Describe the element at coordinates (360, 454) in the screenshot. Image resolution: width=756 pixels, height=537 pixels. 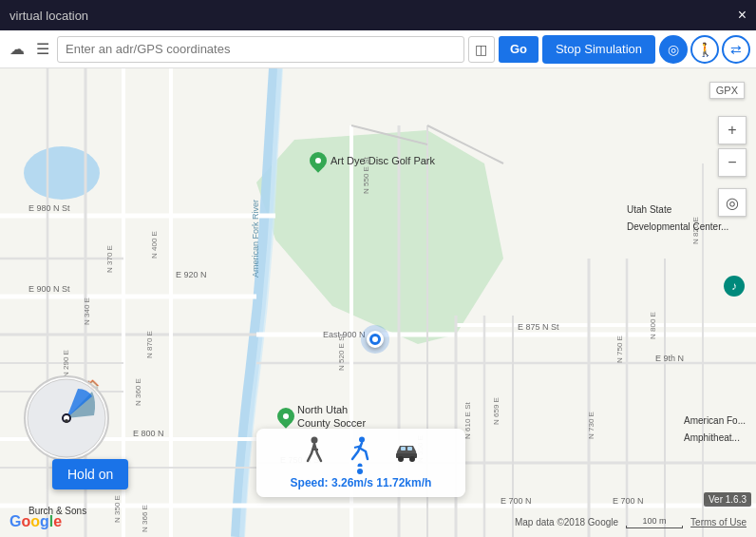
I see `run-mode-button` at that location.